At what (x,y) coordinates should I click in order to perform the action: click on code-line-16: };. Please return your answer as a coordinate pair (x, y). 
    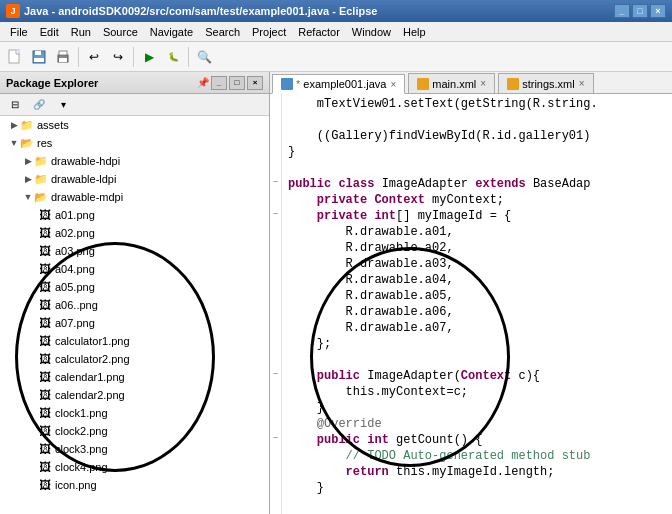
    Looking at the image, I should click on (477, 344).